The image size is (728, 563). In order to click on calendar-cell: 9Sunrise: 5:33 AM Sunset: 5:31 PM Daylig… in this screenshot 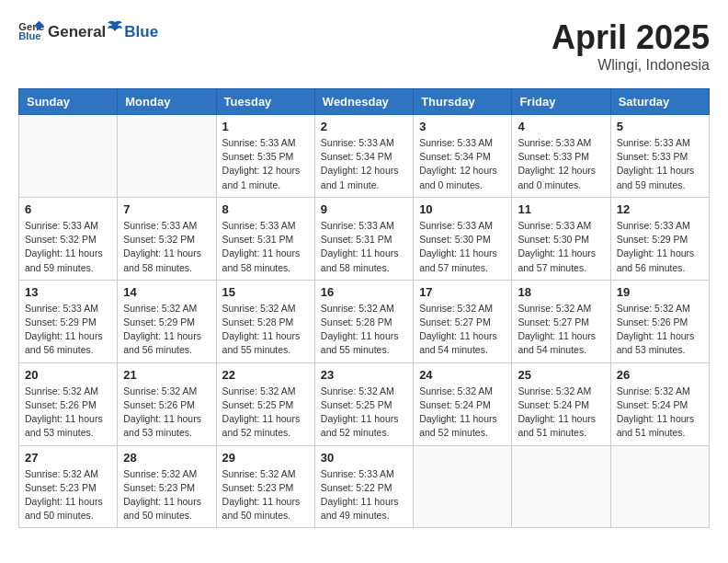, I will do `click(364, 238)`.